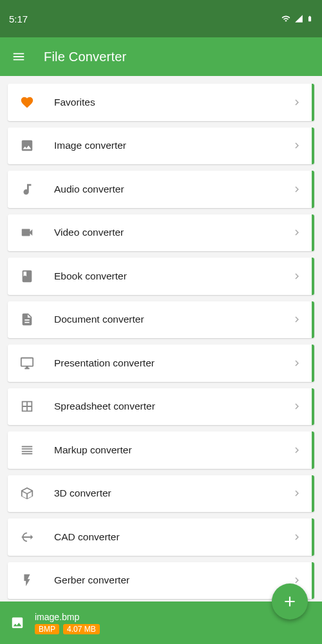 The image size is (322, 644). What do you see at coordinates (173, 319) in the screenshot?
I see `converter-item-label: Document converter` at bounding box center [173, 319].